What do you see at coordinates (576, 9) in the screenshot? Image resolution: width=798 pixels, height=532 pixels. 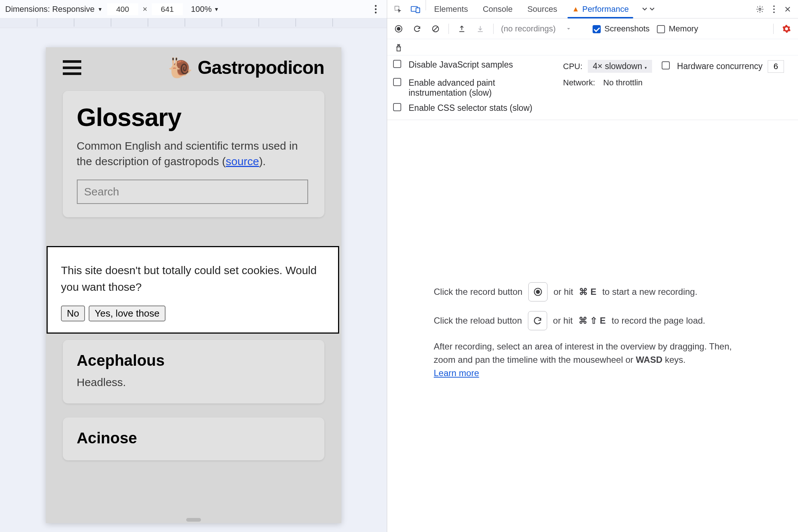 I see `warning-icon: ▲` at bounding box center [576, 9].